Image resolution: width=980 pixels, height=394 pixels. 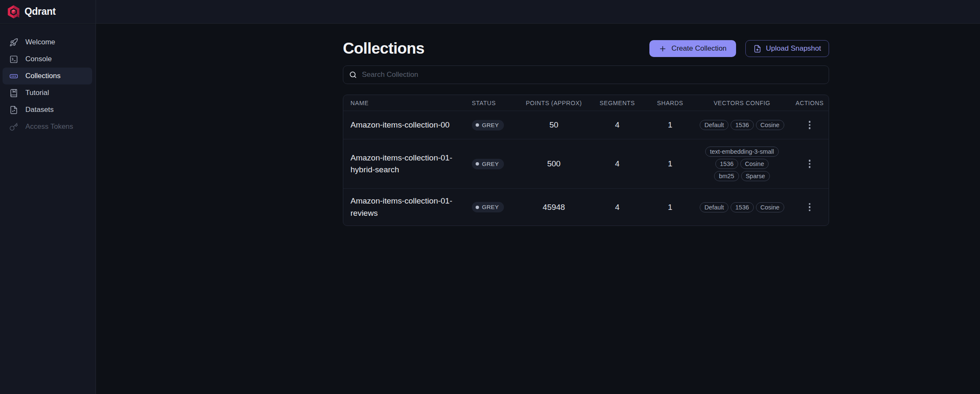 I want to click on book-icon, so click(x=14, y=93).